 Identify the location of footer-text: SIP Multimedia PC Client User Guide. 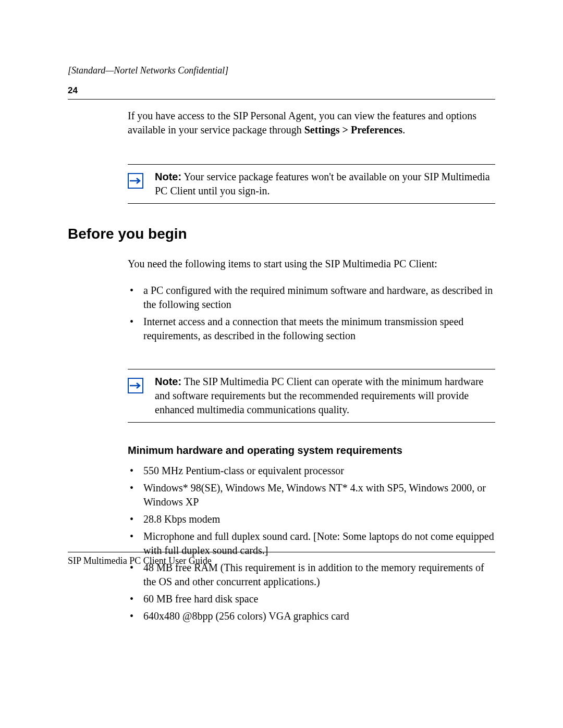
(282, 561).